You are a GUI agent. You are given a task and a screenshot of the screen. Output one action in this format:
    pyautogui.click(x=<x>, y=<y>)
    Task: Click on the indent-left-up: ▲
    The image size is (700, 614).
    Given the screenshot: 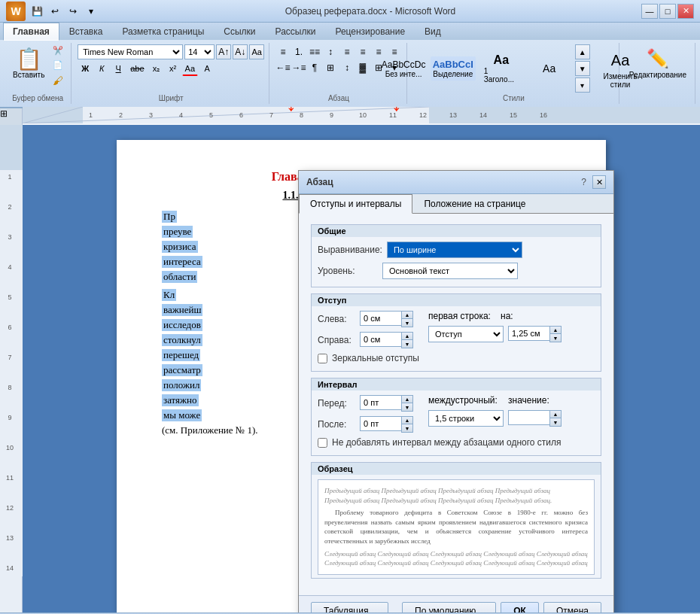 What is the action you would take?
    pyautogui.click(x=407, y=315)
    